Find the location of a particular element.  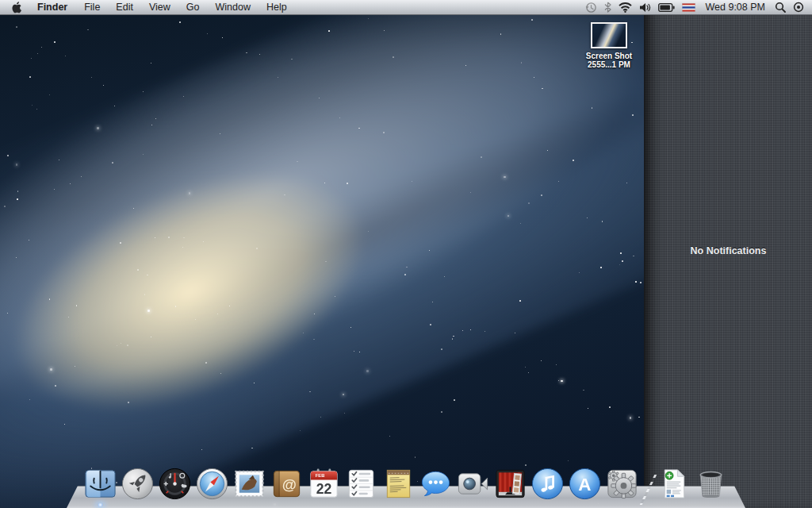

menu-view: View is located at coordinates (160, 8).